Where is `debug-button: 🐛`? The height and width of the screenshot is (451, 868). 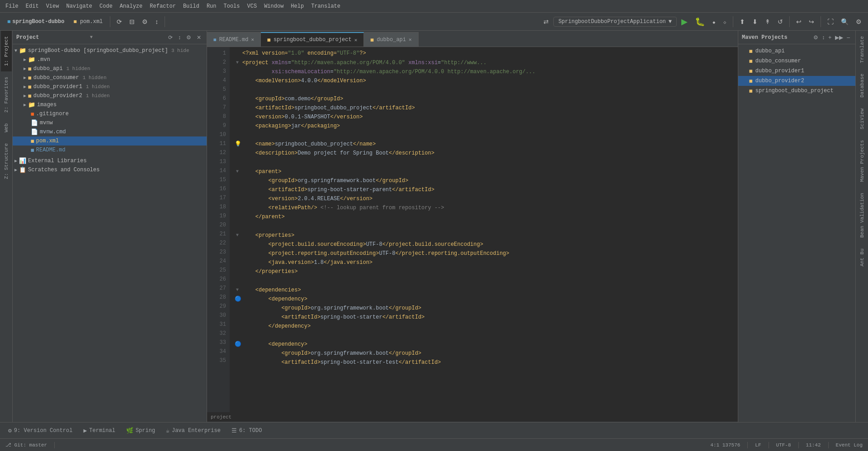
debug-button: 🐛 is located at coordinates (700, 22).